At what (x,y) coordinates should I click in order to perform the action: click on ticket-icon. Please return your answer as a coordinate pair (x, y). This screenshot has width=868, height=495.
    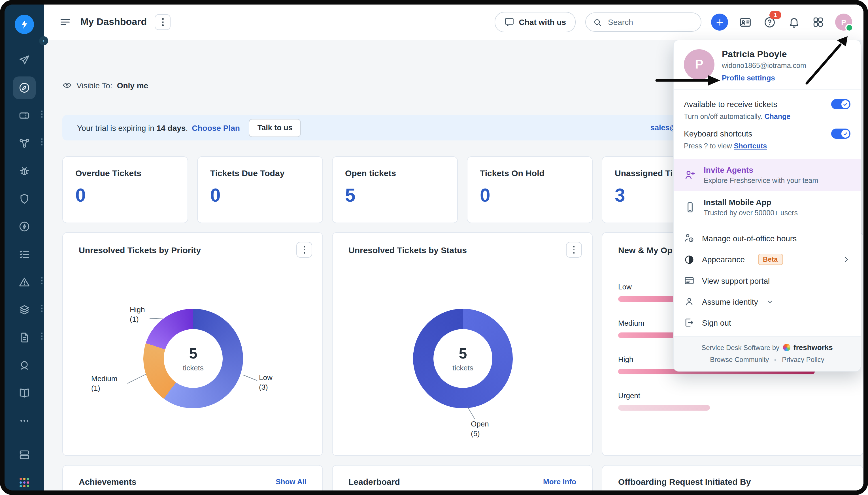
    Looking at the image, I should click on (24, 116).